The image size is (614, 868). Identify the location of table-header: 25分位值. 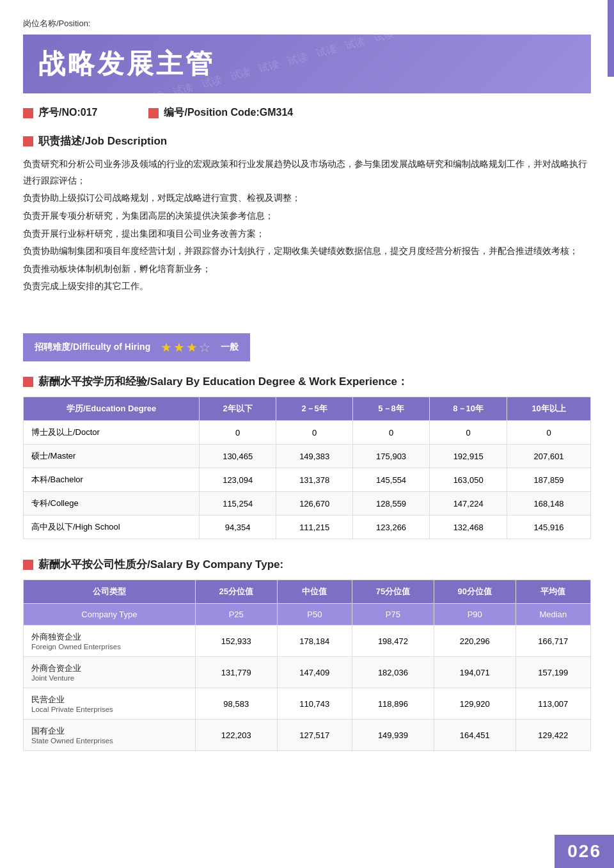
(236, 592).